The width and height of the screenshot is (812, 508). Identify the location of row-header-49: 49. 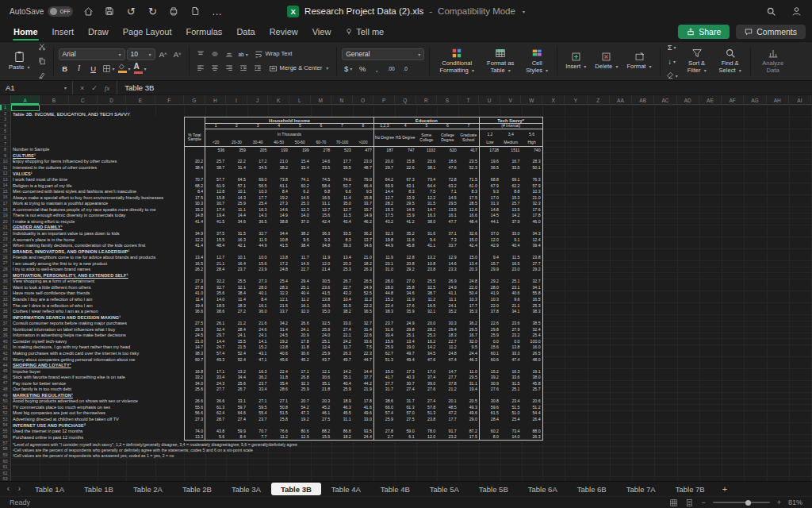
(5, 395).